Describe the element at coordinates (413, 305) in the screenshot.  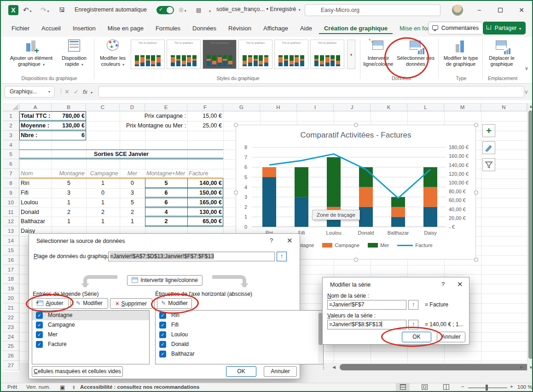
I see `range-picker-button: ↑` at that location.